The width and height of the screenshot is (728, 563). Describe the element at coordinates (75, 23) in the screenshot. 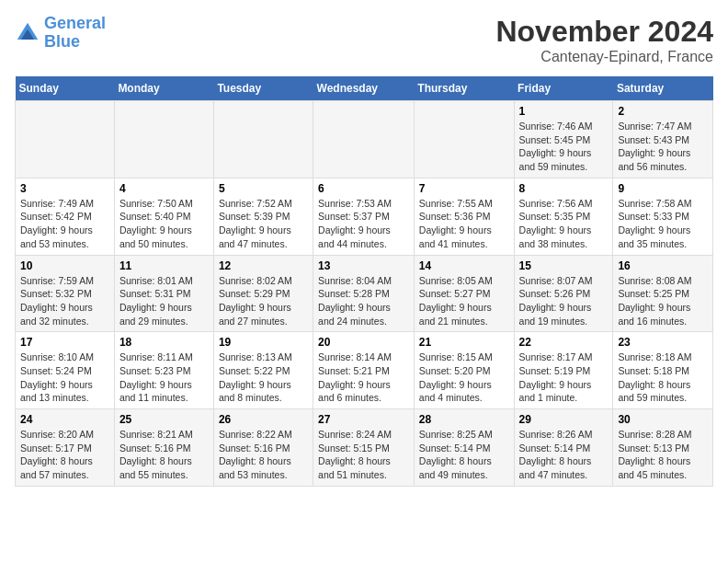

I see `logo-line1: General` at that location.